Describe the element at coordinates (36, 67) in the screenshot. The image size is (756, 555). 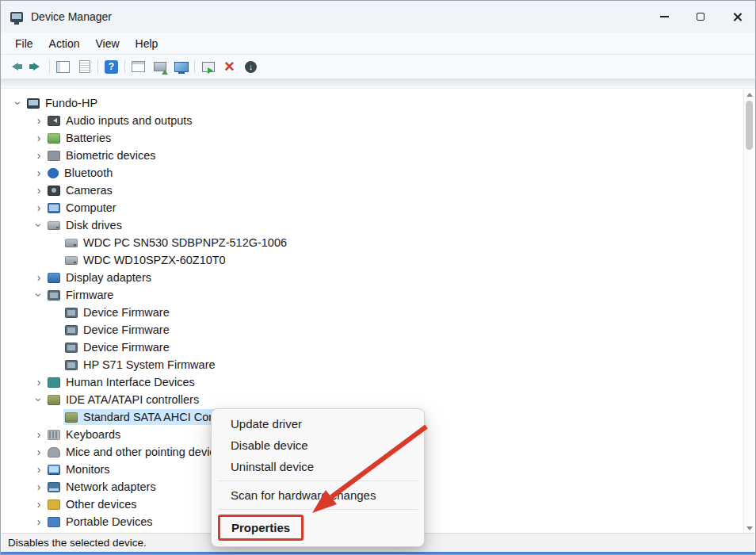
I see `forward-button` at that location.